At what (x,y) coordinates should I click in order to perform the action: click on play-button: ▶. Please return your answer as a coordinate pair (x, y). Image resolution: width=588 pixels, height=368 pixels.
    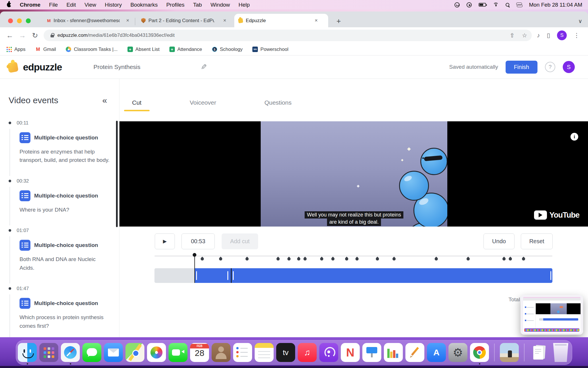
    Looking at the image, I should click on (165, 241).